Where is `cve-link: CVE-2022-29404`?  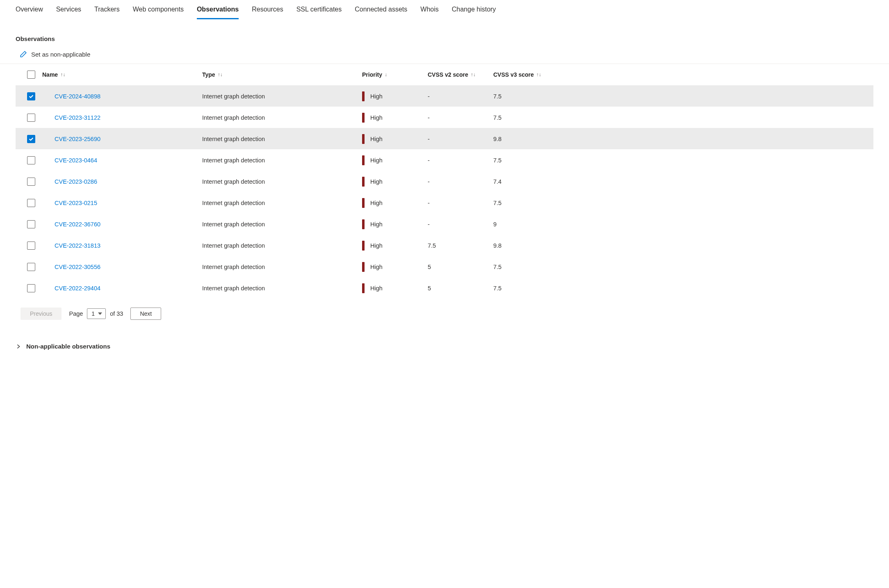
cve-link: CVE-2022-29404 is located at coordinates (78, 288).